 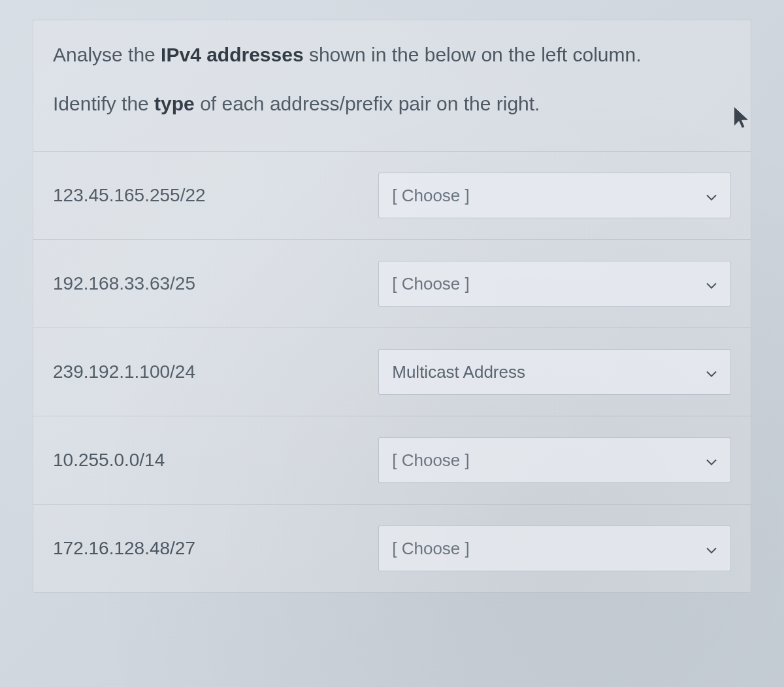 What do you see at coordinates (743, 120) in the screenshot?
I see `mouse-cursor-icon` at bounding box center [743, 120].